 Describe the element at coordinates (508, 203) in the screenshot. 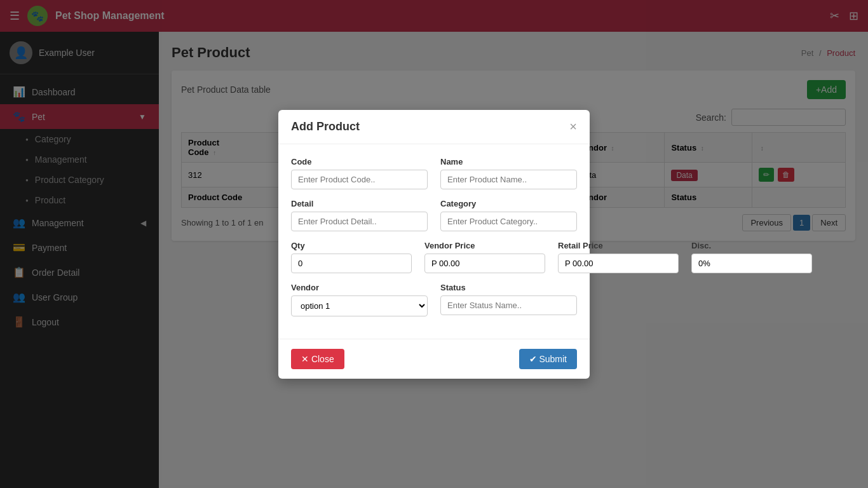

I see `category-label: Category` at that location.